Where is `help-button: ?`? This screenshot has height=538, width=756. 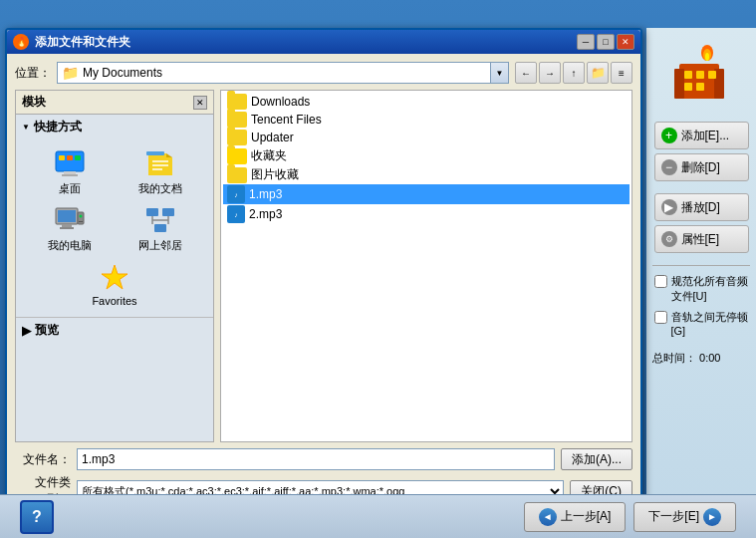 help-button: ? is located at coordinates (37, 517).